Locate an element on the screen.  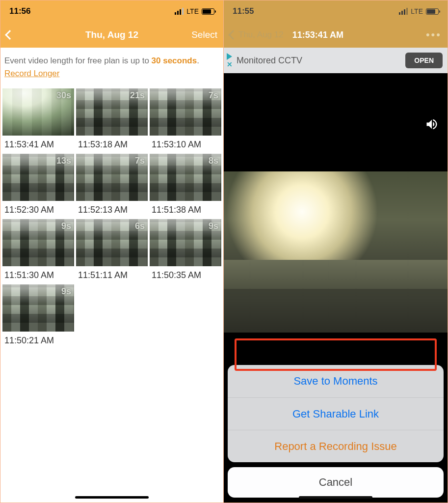
save-to-moments-button: Save to Moments is located at coordinates (336, 381).